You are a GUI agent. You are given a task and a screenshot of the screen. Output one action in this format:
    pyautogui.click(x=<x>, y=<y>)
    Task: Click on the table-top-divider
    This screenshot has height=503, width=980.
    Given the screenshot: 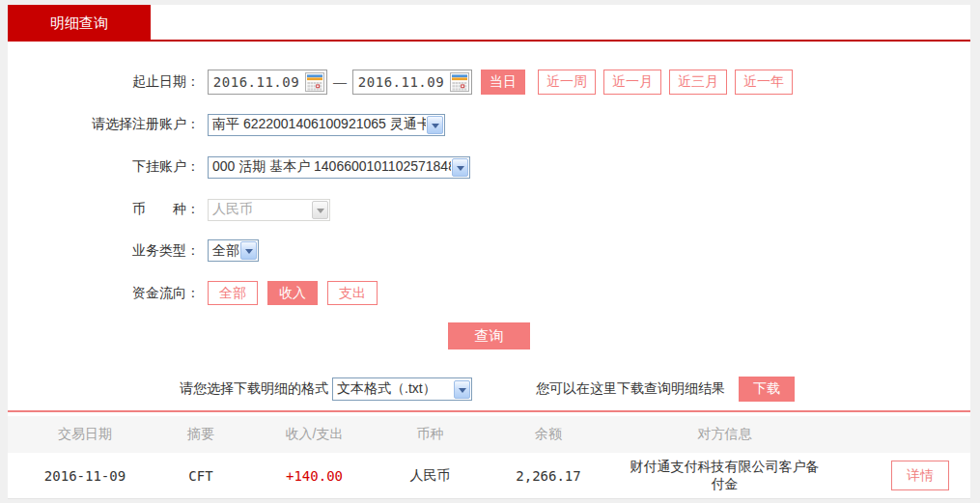 What is the action you would take?
    pyautogui.click(x=489, y=411)
    